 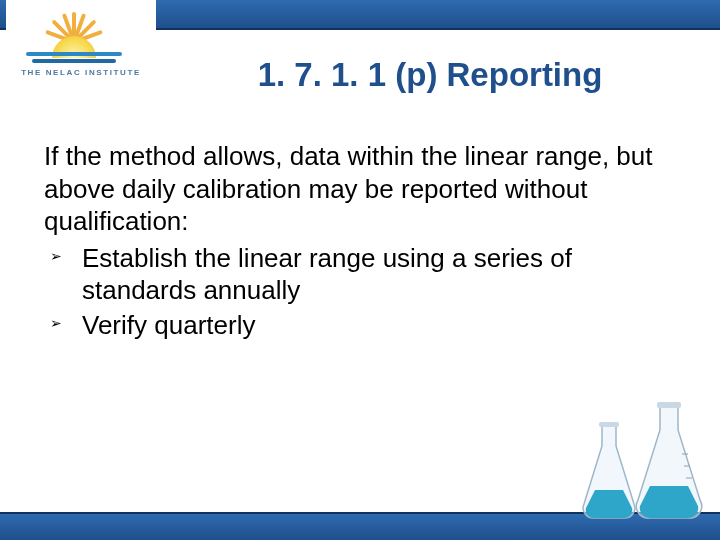 What do you see at coordinates (81, 46) in the screenshot?
I see `nelac-logo: THE NELAC INSTITUTE` at bounding box center [81, 46].